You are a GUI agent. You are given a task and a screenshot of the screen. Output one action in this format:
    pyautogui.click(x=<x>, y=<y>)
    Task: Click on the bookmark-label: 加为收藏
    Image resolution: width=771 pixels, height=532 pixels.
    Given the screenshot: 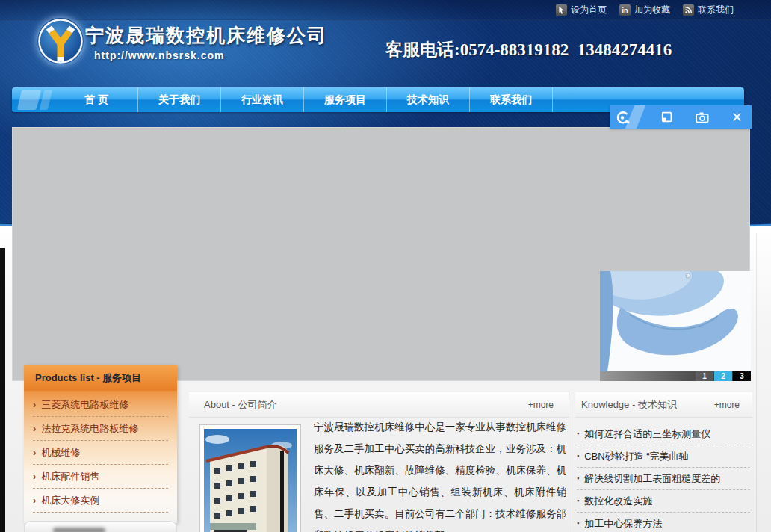 What is the action you would take?
    pyautogui.click(x=652, y=10)
    